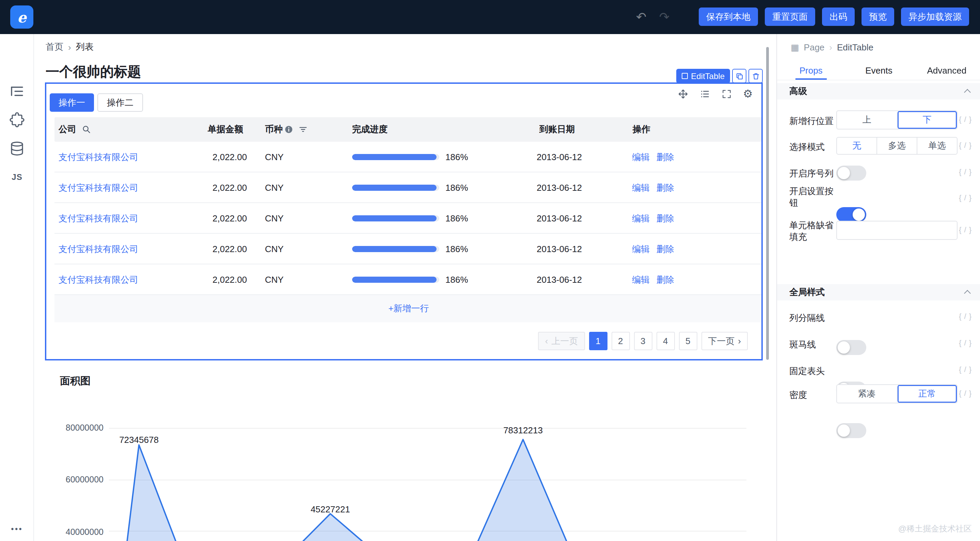 The image size is (980, 541). Describe the element at coordinates (54, 47) in the screenshot. I see `breadcrumb-home: 首页` at that location.